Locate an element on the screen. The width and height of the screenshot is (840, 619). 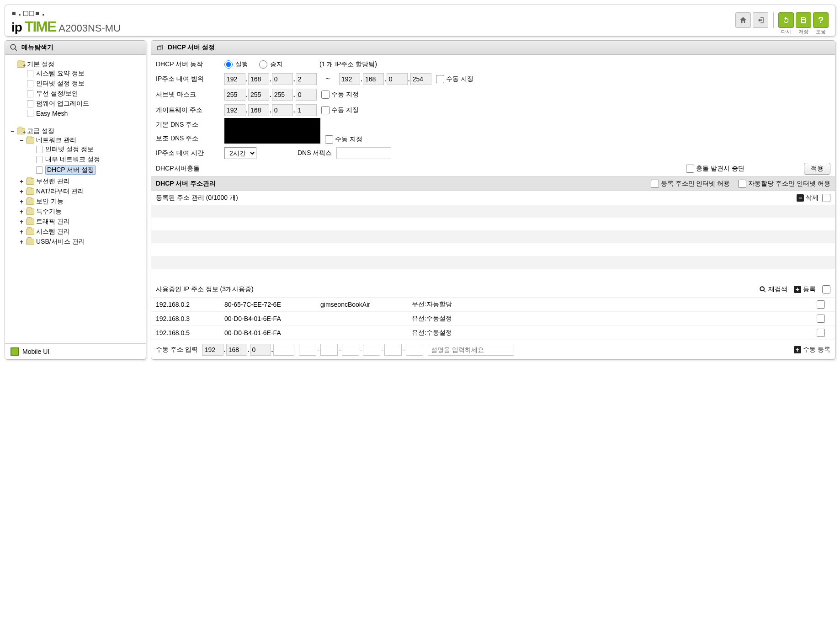
label-manual-input: 수동 주소 입력 is located at coordinates (177, 350).